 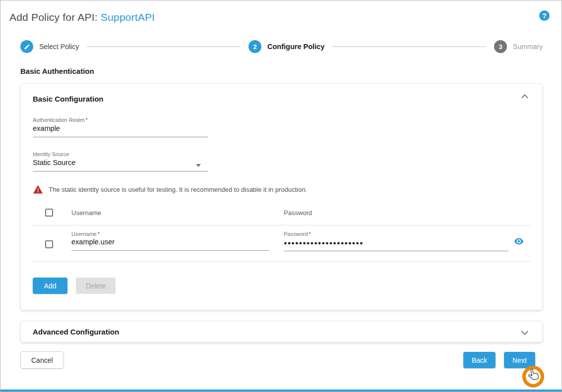 I want to click on page-title-api-name: SupportAPI, so click(x=128, y=17).